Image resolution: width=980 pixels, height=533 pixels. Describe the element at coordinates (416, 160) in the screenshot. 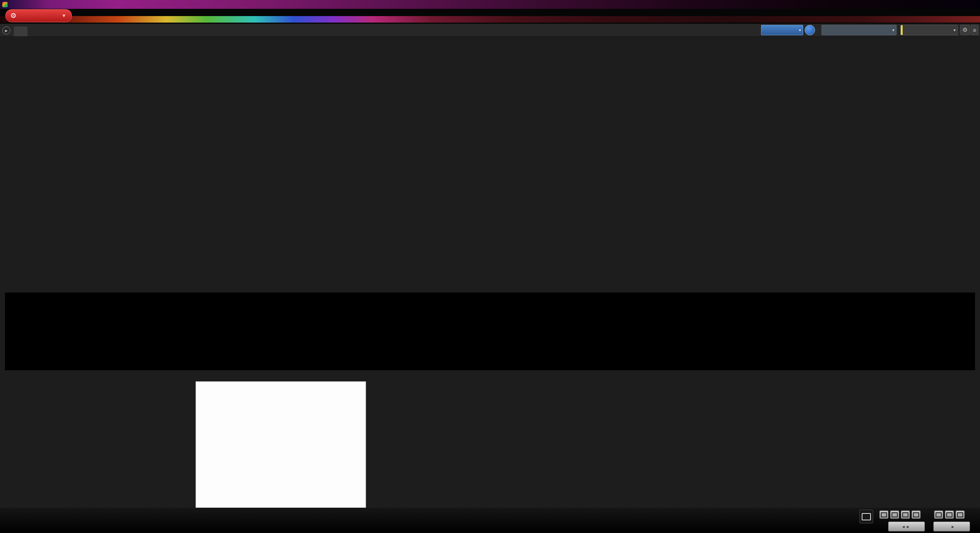

I see `rgb-balance-chart` at that location.